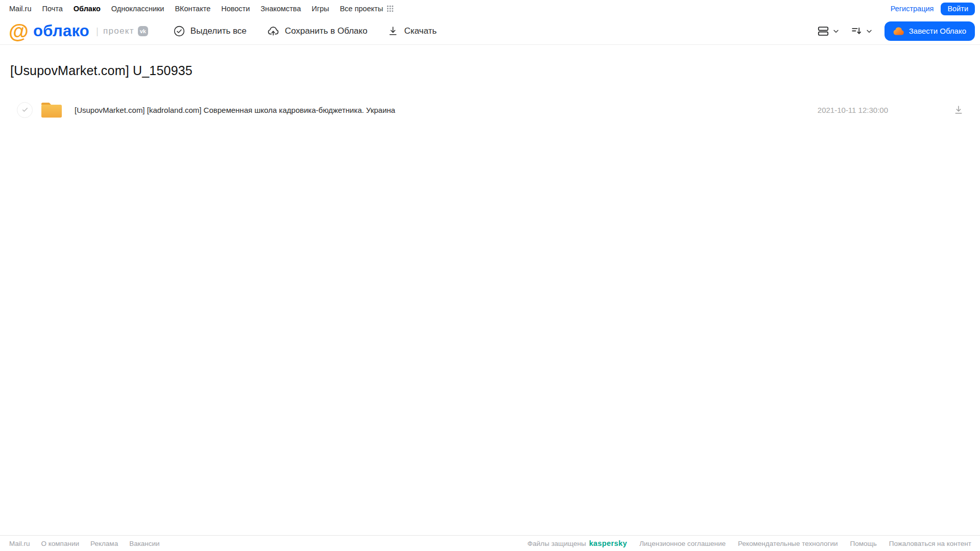  What do you see at coordinates (52, 110) in the screenshot?
I see `folder-icon` at bounding box center [52, 110].